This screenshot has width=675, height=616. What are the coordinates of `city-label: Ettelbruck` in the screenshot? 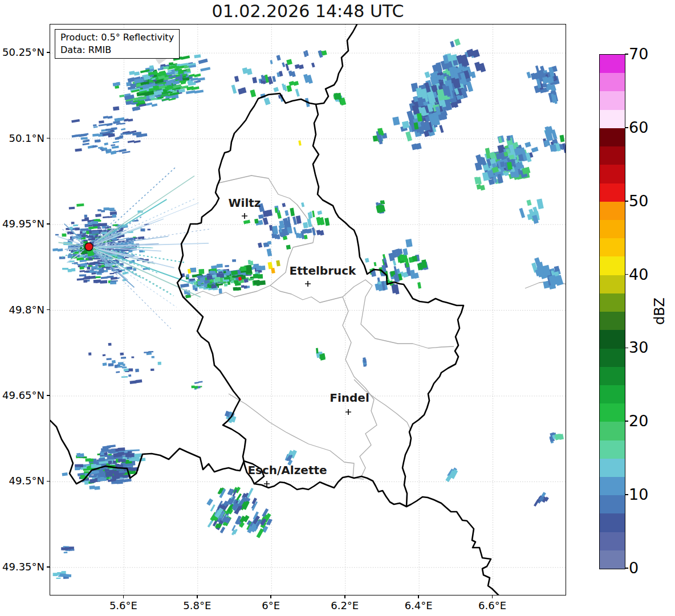 It's located at (323, 271).